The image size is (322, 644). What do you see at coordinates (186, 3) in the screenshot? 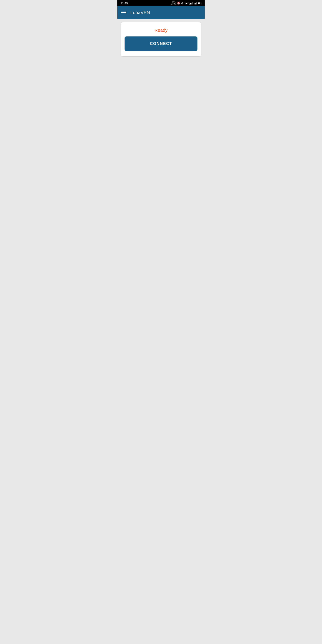
I see `wifi-icon: ▾▴▾` at bounding box center [186, 3].